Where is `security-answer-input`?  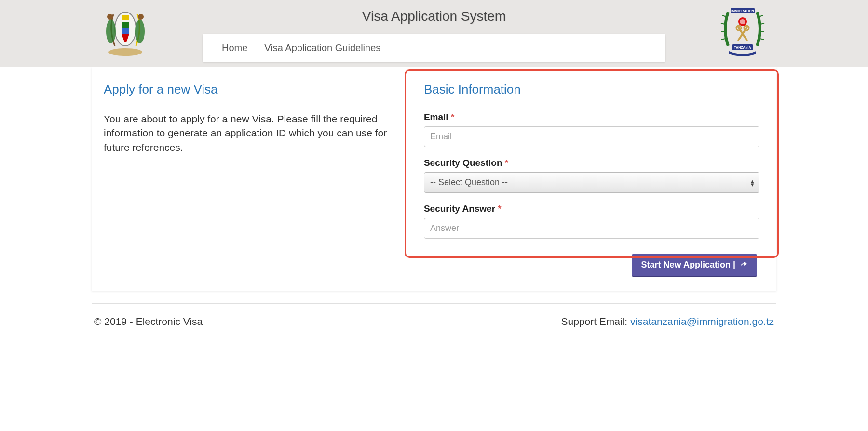
security-answer-input is located at coordinates (592, 229).